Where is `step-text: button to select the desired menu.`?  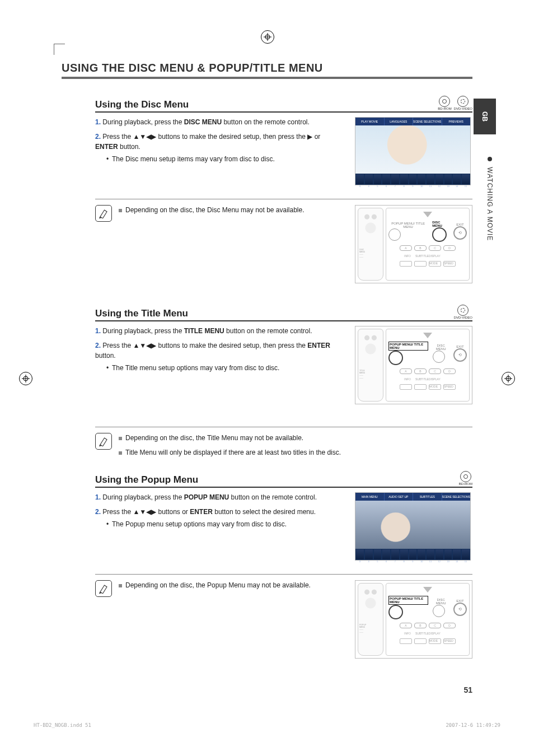 step-text: button to select the desired menu. is located at coordinates (264, 512).